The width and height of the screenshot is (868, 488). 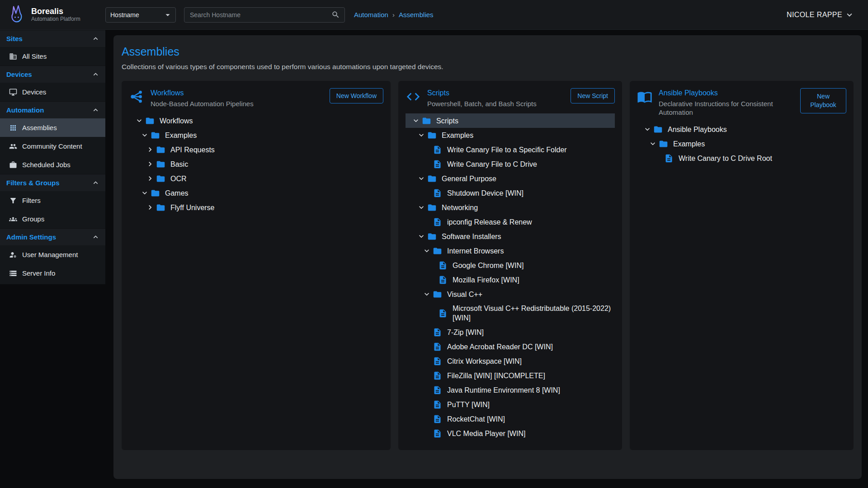 What do you see at coordinates (741, 158) in the screenshot?
I see `tree-file-write-canary-to-c-drive-root: Write Canary to C Drive Root` at bounding box center [741, 158].